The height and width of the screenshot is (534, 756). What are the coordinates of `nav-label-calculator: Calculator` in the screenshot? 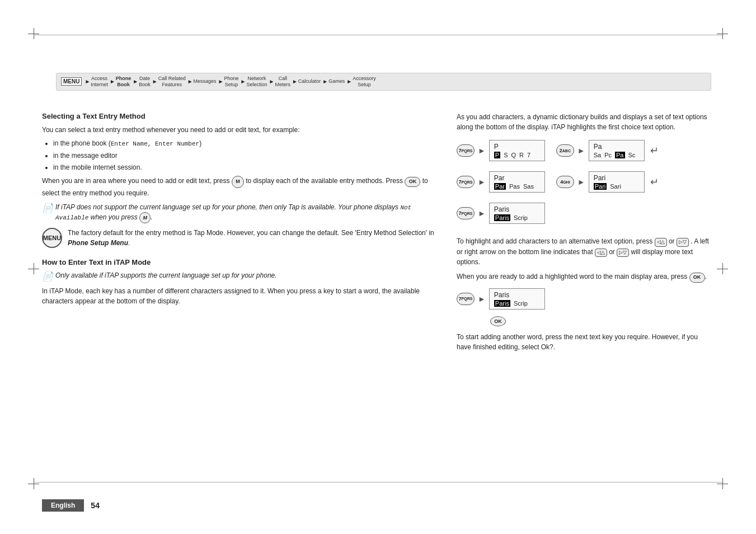 It's located at (310, 82).